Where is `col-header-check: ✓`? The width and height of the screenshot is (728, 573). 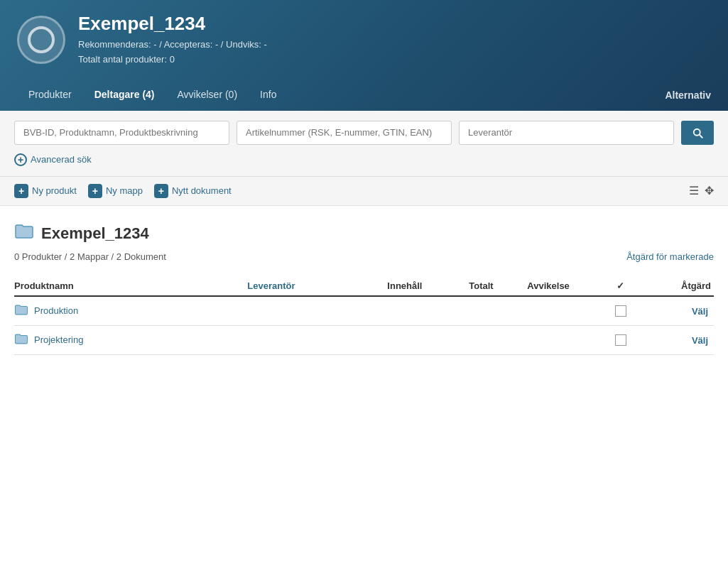 col-header-check: ✓ is located at coordinates (621, 285).